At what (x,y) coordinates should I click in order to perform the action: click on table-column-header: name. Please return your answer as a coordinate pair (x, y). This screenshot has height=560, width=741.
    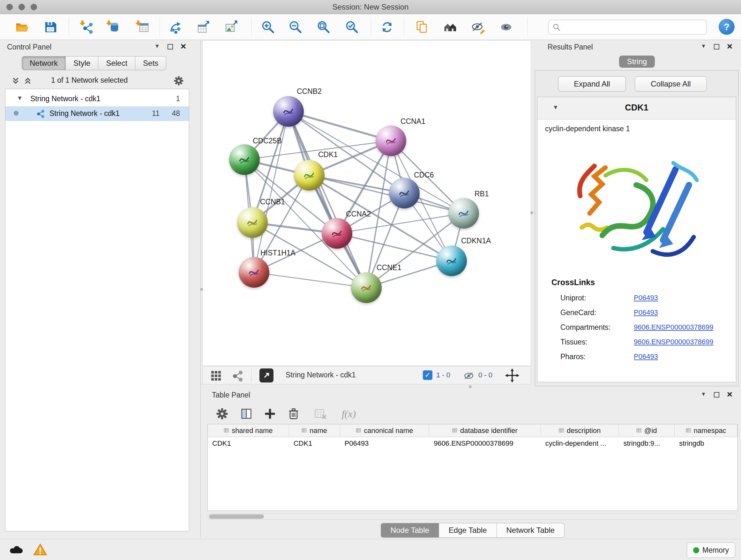
    Looking at the image, I should click on (315, 430).